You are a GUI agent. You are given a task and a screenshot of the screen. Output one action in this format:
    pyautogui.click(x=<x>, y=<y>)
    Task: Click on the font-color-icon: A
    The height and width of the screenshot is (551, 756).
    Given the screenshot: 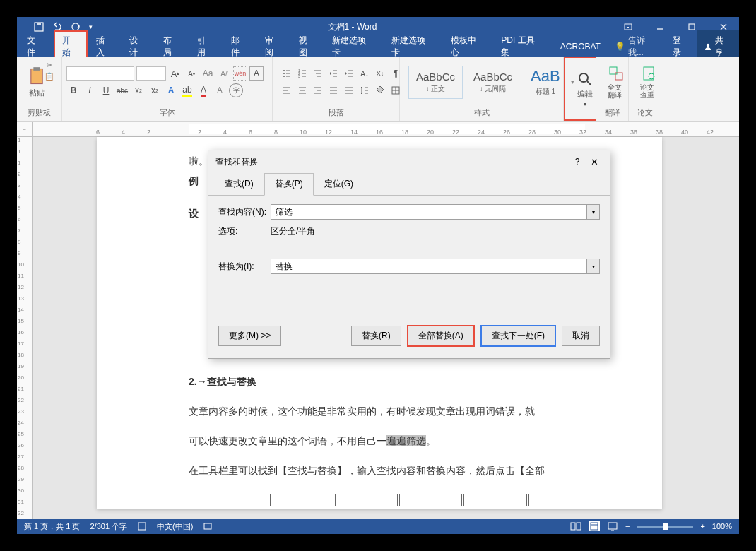 What is the action you would take?
    pyautogui.click(x=203, y=90)
    